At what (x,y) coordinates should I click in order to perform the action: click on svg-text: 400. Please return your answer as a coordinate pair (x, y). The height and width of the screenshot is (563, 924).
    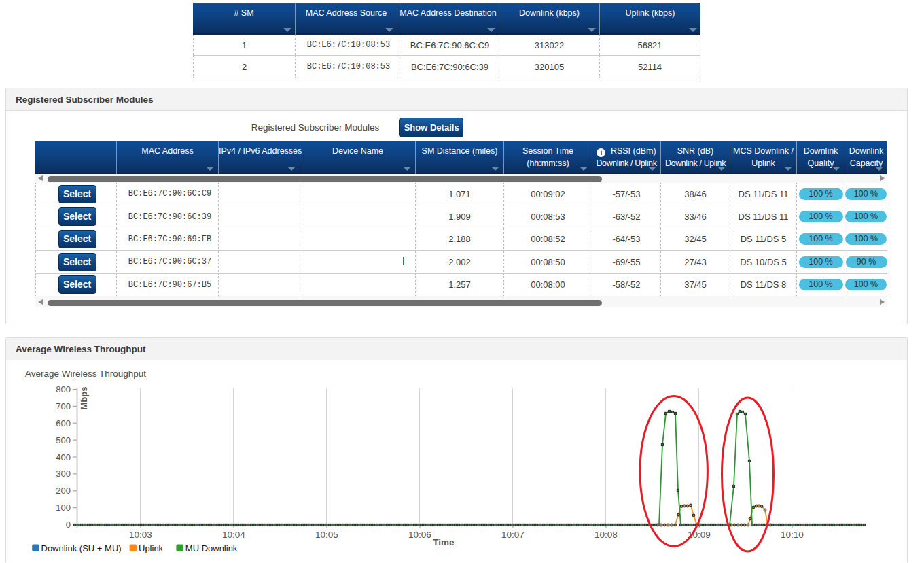
    Looking at the image, I should click on (63, 457).